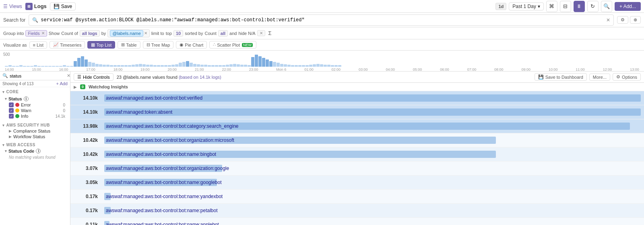 Image resolution: width=644 pixels, height=225 pixels. What do you see at coordinates (194, 45) in the screenshot?
I see `viz-piechart-label: Pie Chart` at bounding box center [194, 45].